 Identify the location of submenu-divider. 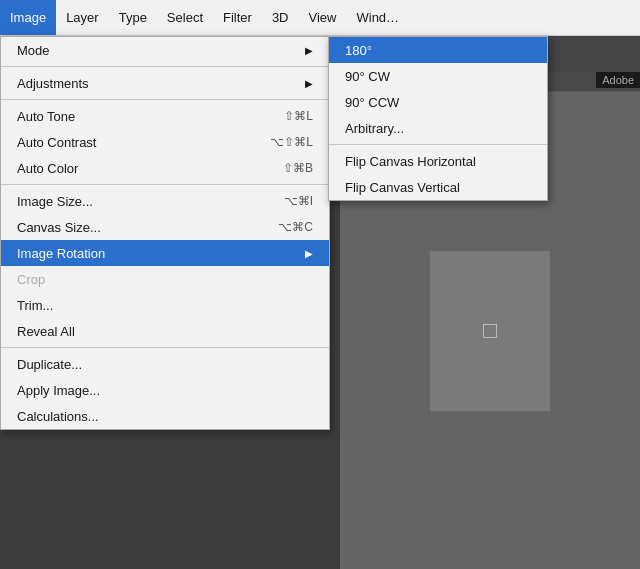
(438, 144).